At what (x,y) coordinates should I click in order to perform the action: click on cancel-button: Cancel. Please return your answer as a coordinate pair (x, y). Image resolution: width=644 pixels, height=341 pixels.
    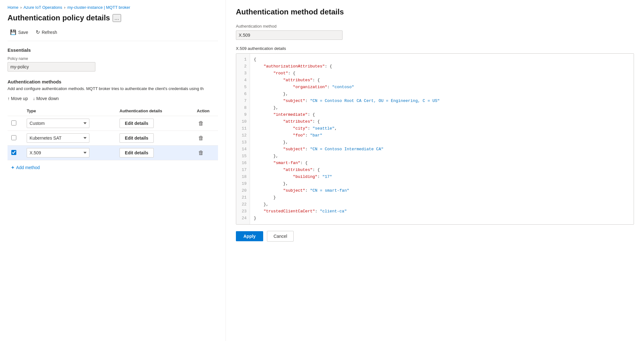
    Looking at the image, I should click on (280, 236).